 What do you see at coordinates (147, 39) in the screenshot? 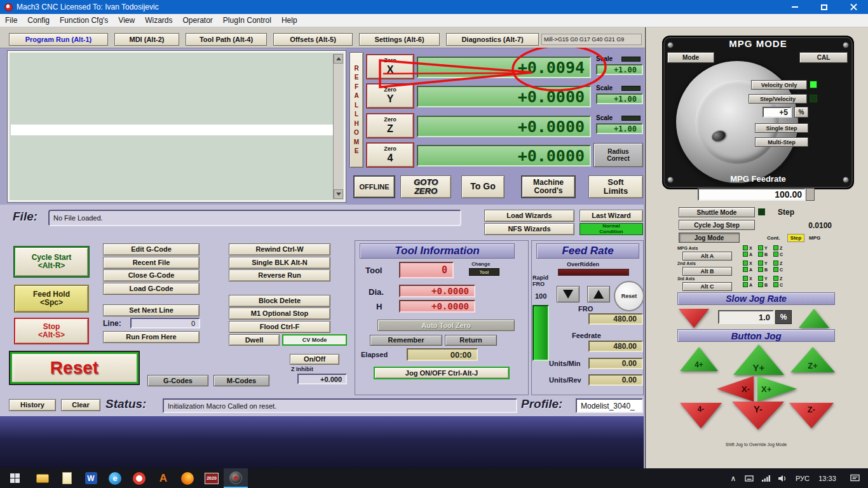
I see `tab-mdi: MDI (Alt-2)` at bounding box center [147, 39].